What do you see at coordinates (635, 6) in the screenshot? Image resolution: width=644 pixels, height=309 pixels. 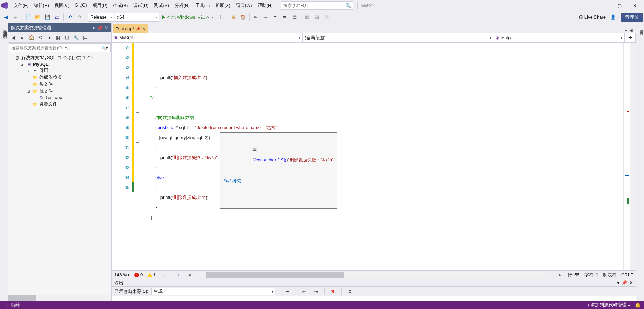 I see `close-button: ✕` at bounding box center [635, 6].